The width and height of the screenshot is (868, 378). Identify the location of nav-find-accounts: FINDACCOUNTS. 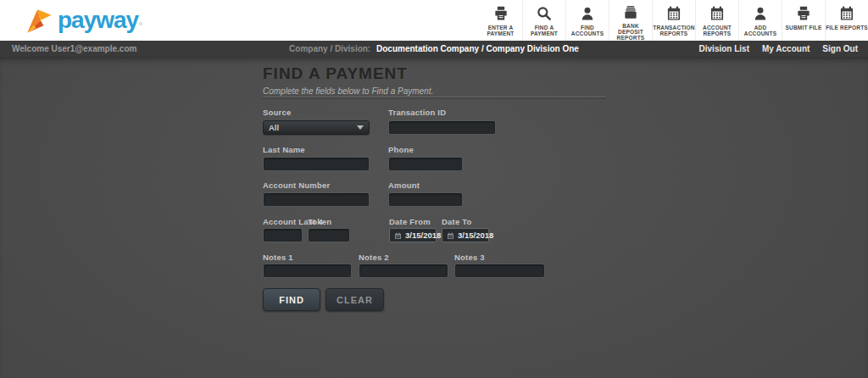
(587, 20).